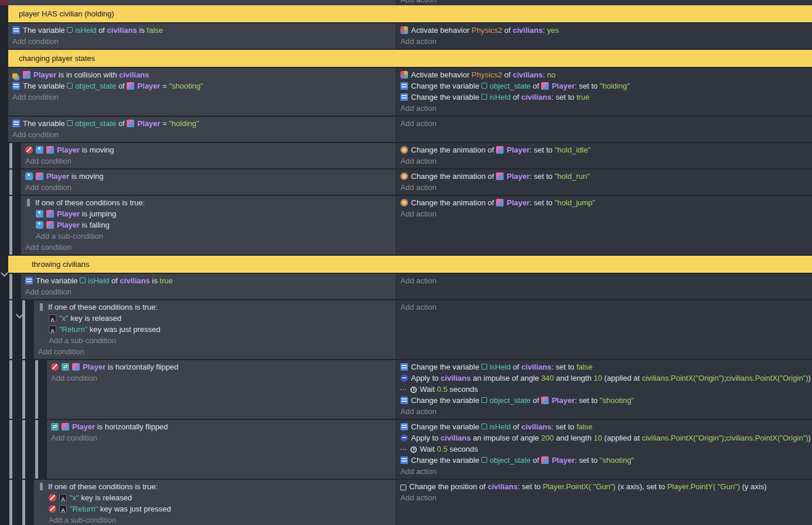 Image resolution: width=812 pixels, height=525 pixels. What do you see at coordinates (405, 75) in the screenshot?
I see `behavior-icon` at bounding box center [405, 75].